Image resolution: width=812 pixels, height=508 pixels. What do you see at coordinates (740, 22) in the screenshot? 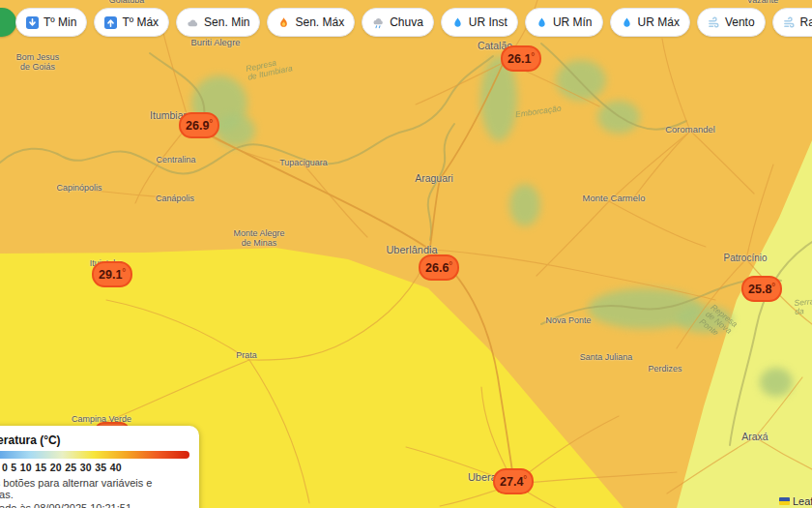
I see `toolbar-button-label: Vento` at bounding box center [740, 22].